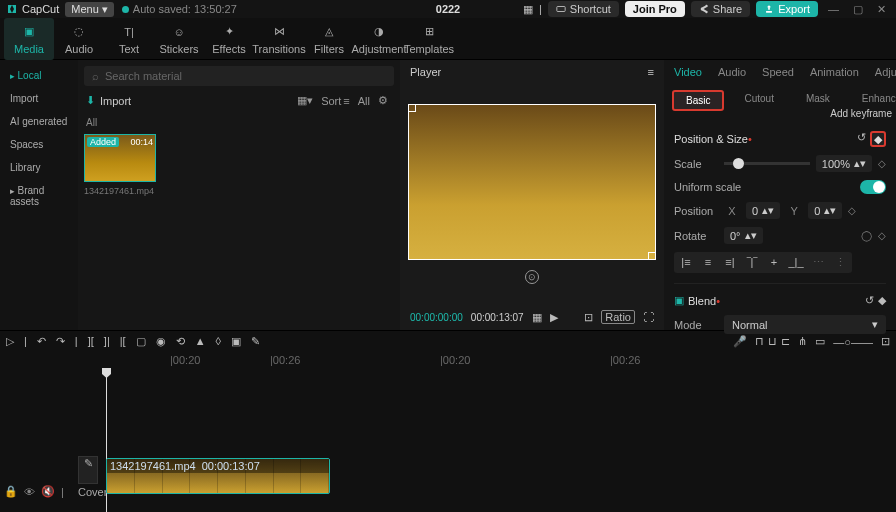 The width and height of the screenshot is (896, 512). Describe the element at coordinates (651, 72) in the screenshot. I see `player-menu-icon: ≡` at that location.